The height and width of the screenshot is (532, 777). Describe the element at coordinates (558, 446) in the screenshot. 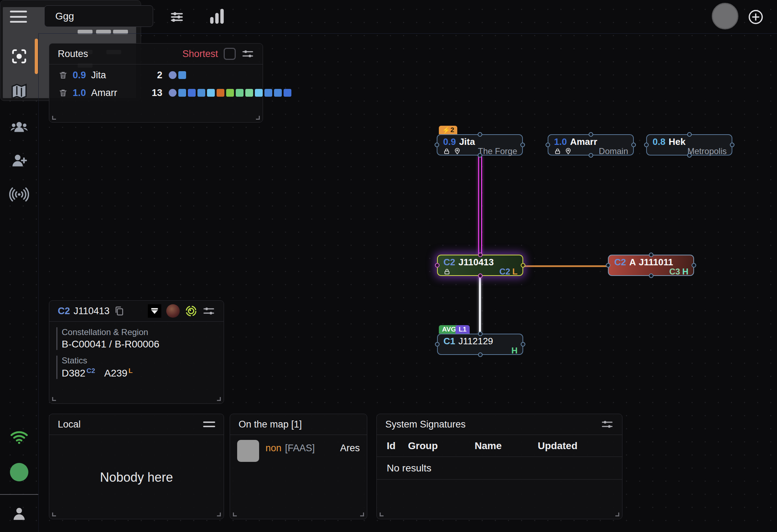

I see `column-updated: Updated` at that location.